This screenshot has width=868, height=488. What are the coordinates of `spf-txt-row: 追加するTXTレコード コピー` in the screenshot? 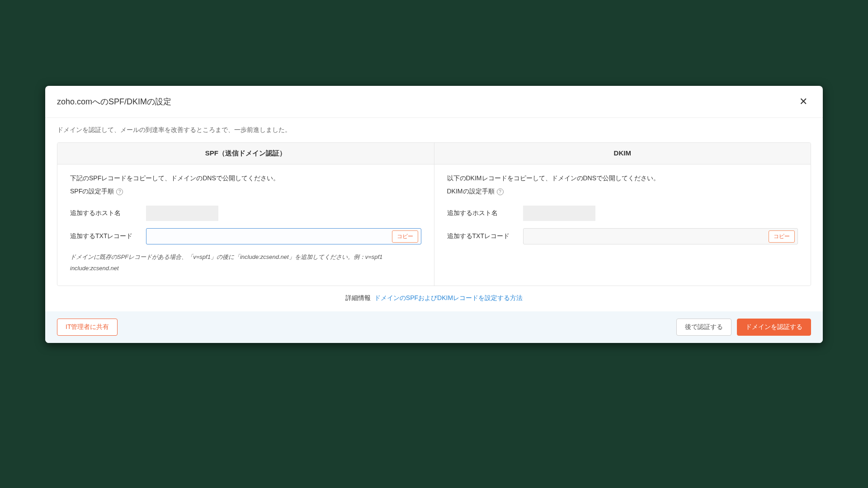 It's located at (246, 236).